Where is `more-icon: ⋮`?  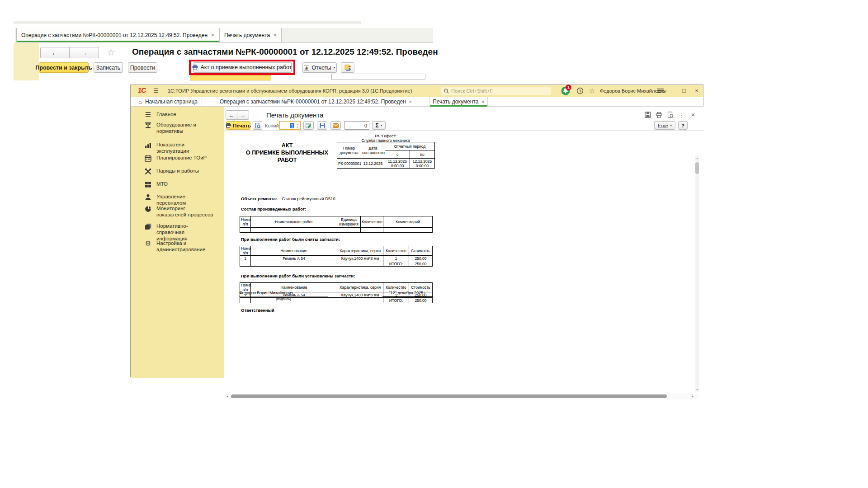
more-icon: ⋮ is located at coordinates (682, 115).